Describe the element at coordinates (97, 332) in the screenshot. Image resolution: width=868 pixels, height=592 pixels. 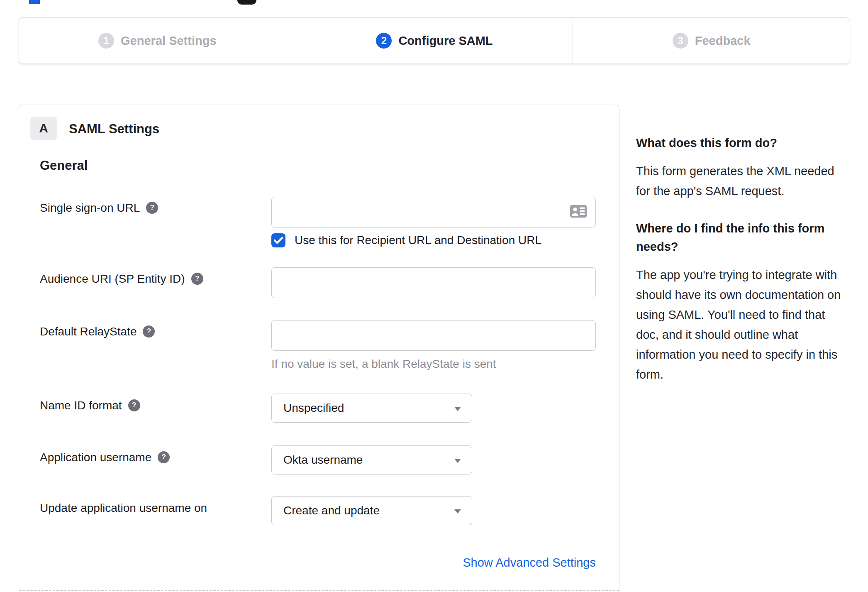
I see `default-relaystate-label: Default RelayState ?` at that location.